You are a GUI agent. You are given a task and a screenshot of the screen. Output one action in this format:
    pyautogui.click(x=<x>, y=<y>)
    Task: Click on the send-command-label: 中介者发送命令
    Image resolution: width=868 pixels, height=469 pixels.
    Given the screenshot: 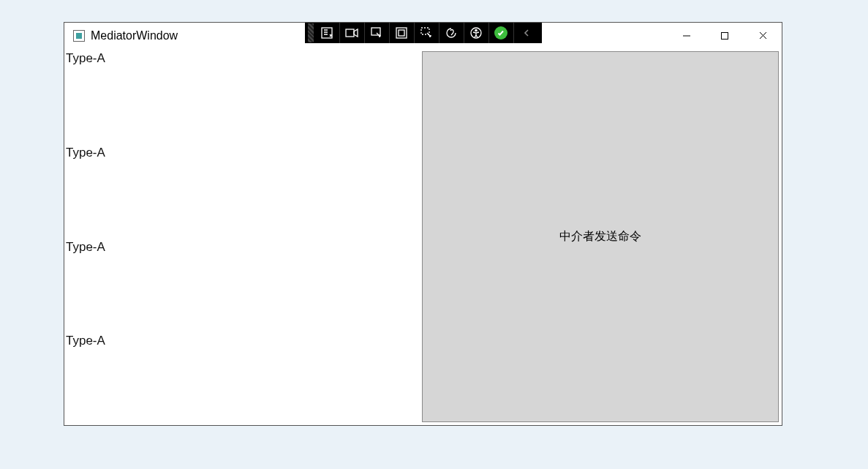 What is the action you would take?
    pyautogui.click(x=600, y=237)
    